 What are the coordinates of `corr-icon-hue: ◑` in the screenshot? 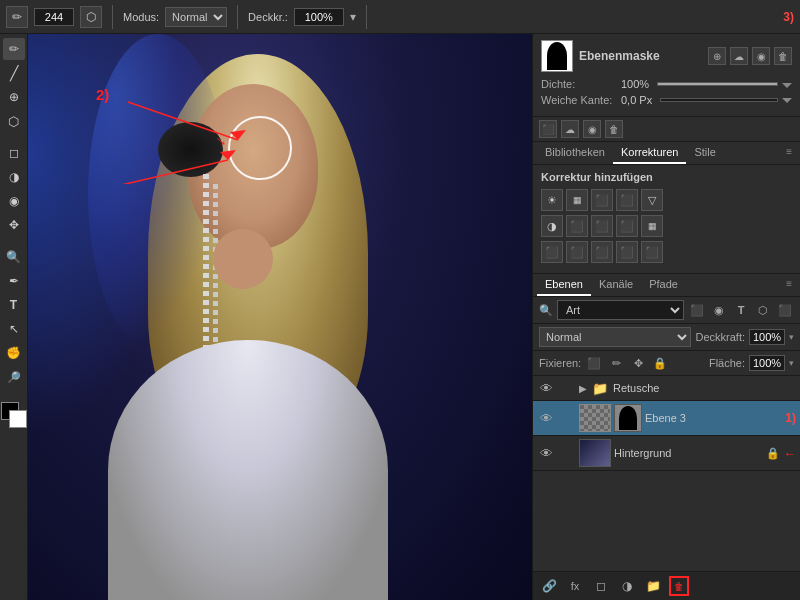 It's located at (552, 226).